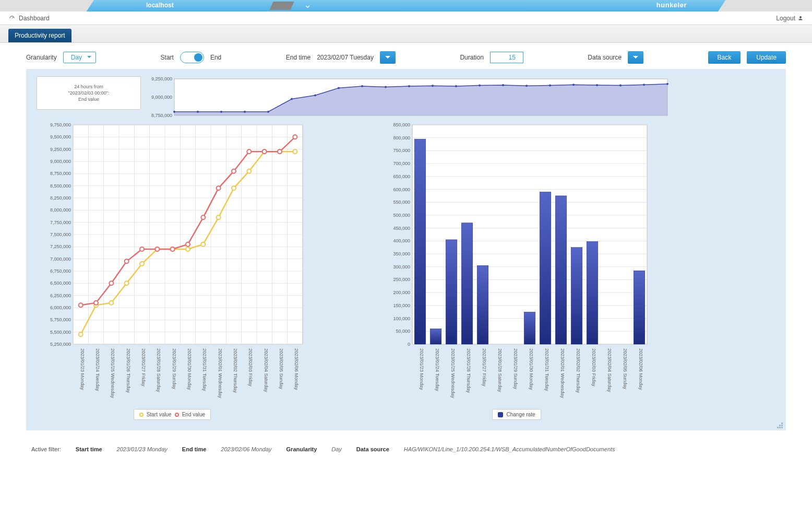 The height and width of the screenshot is (526, 812). Describe the element at coordinates (220, 373) in the screenshot. I see `svg-text: 2023/02/01 Wednesday` at that location.